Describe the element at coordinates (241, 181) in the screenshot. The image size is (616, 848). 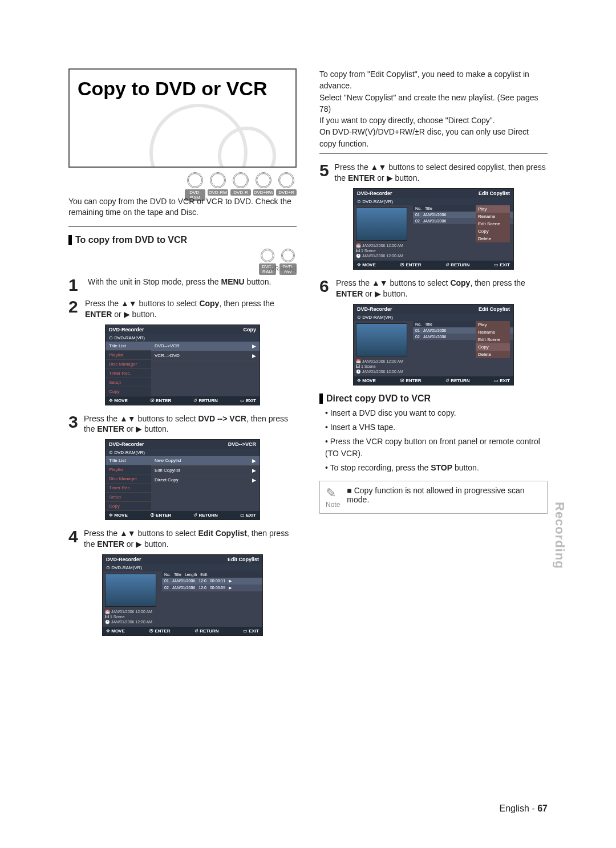
I see `disc-badge: DVD-R` at that location.